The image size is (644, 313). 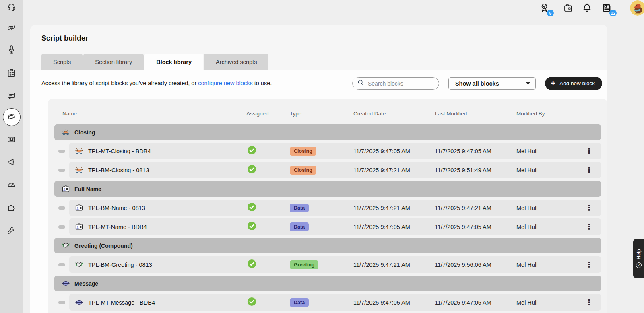 I want to click on sidebar-item-campaigns, so click(x=11, y=163).